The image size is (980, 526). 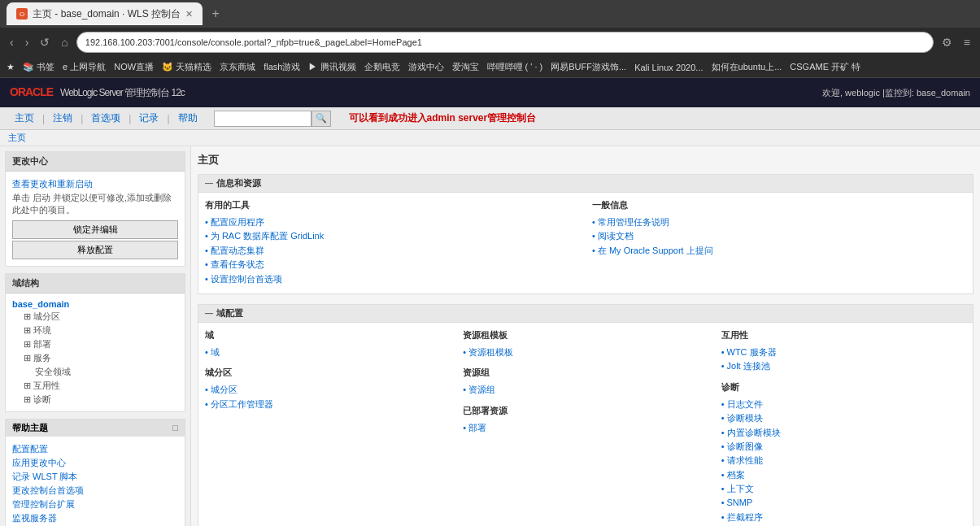 I want to click on lock-edit-button: 锁定并编辑, so click(x=95, y=229).